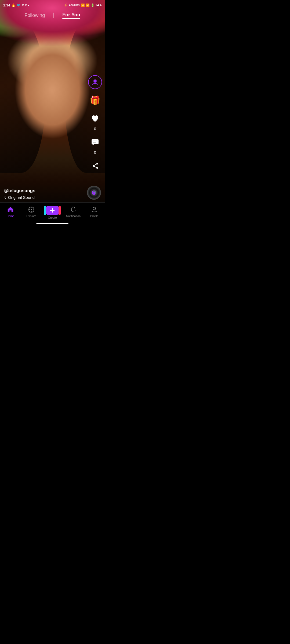 The height and width of the screenshot is (644, 290). What do you see at coordinates (54, 15) in the screenshot?
I see `nav-divider` at bounding box center [54, 15].